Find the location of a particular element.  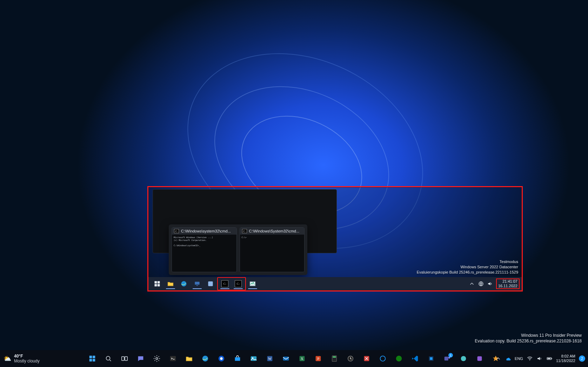

teams-badge: 1 is located at coordinates (450, 355).